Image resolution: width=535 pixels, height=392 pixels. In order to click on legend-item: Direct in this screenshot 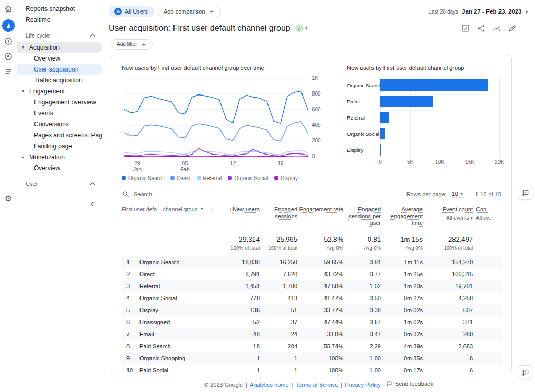, I will do `click(180, 179)`.